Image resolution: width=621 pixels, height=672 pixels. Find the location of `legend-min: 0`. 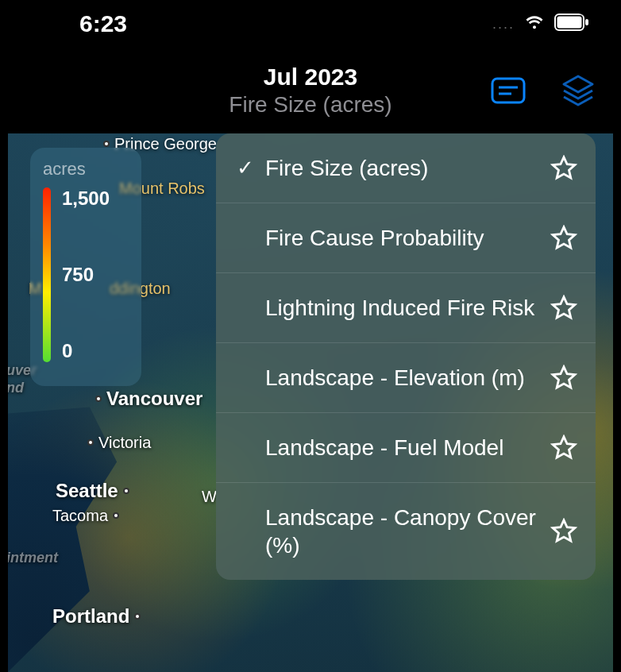

legend-min: 0 is located at coordinates (86, 351).